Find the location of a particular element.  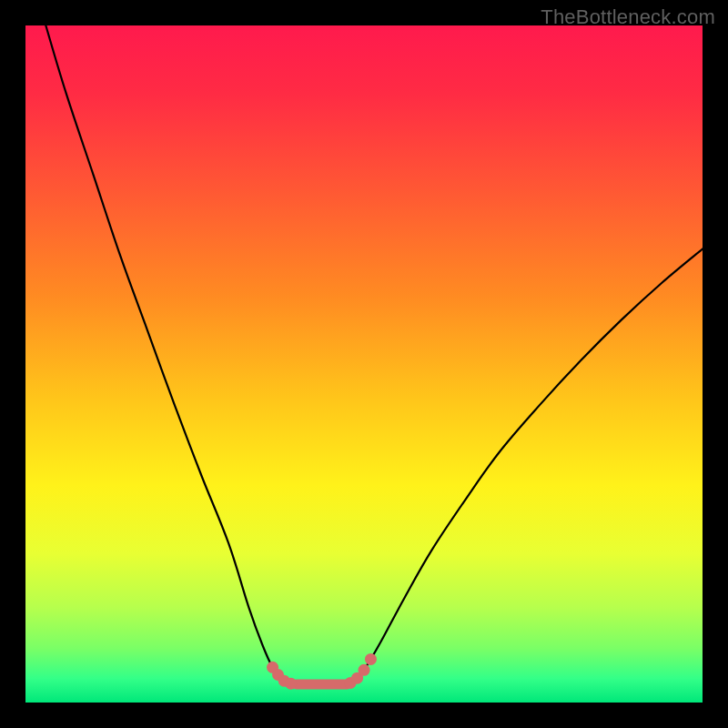

watermark-text: TheBottleneck.com is located at coordinates (628, 17).